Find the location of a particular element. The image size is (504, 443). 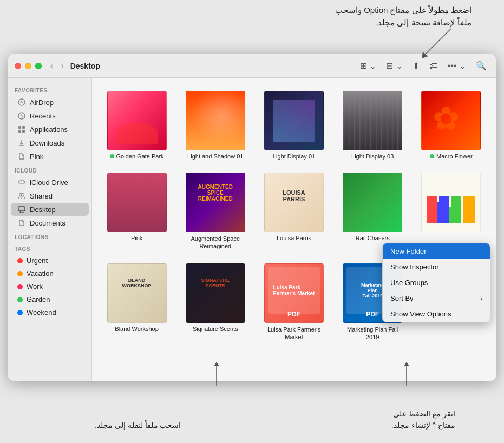

garden-tag-dot is located at coordinates (20, 300).